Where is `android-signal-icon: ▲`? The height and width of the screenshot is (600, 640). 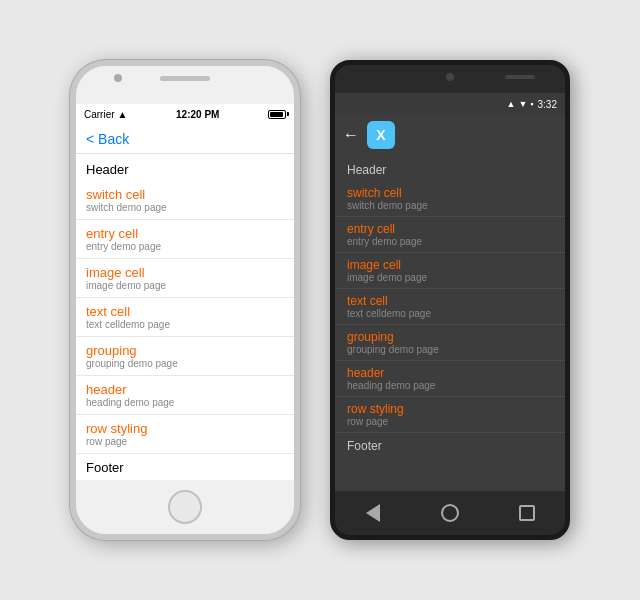 android-signal-icon: ▲ is located at coordinates (510, 104).